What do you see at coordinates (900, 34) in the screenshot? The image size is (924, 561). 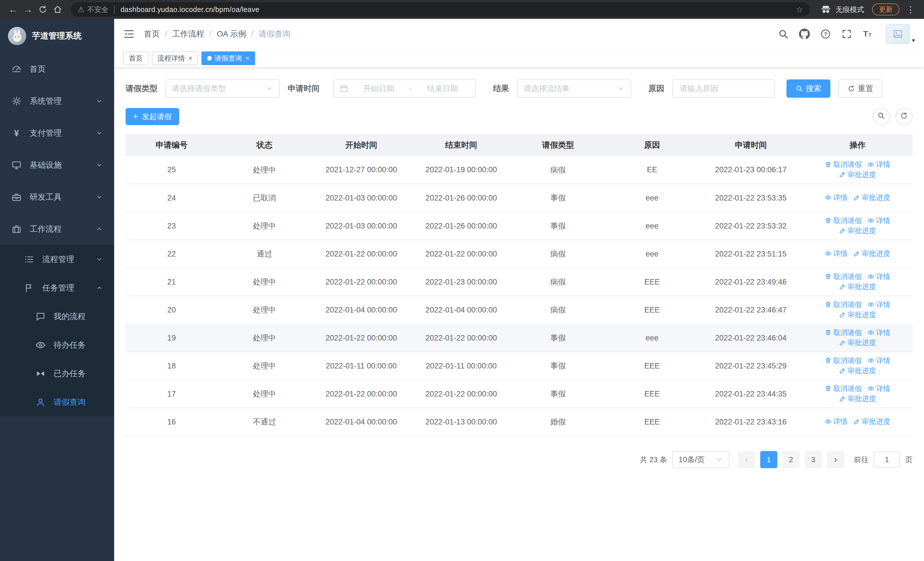 I see `user-avatar: ▾` at bounding box center [900, 34].